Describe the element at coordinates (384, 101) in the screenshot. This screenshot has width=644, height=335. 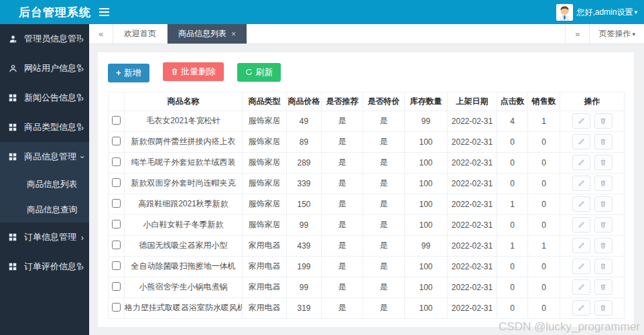
I see `col-header-special: 是否特价` at that location.